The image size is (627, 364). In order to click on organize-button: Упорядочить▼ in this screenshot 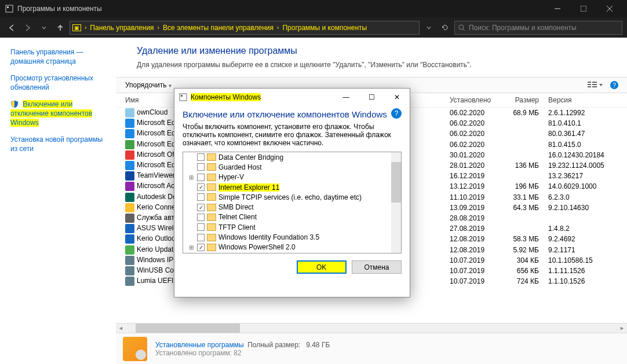, I will do `click(148, 85)`.